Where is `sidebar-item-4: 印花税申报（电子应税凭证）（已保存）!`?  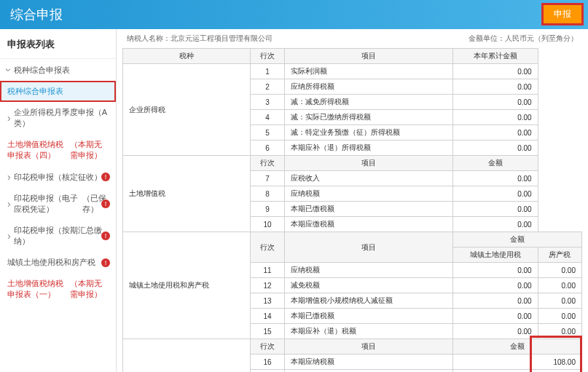 sidebar-item-4: 印花税申报（电子应税凭证）（已保存）! is located at coordinates (58, 204).